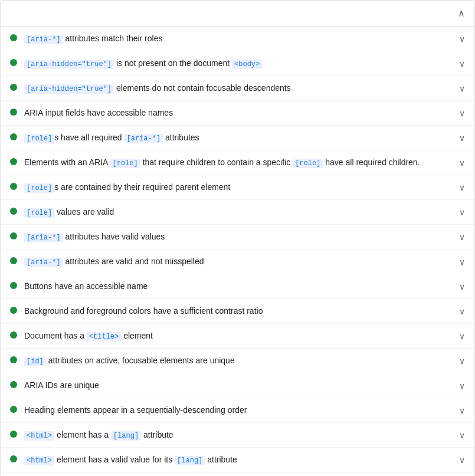  What do you see at coordinates (237, 113) in the screenshot?
I see `audit-row: ARIA input fields have accessible names∨` at bounding box center [237, 113].